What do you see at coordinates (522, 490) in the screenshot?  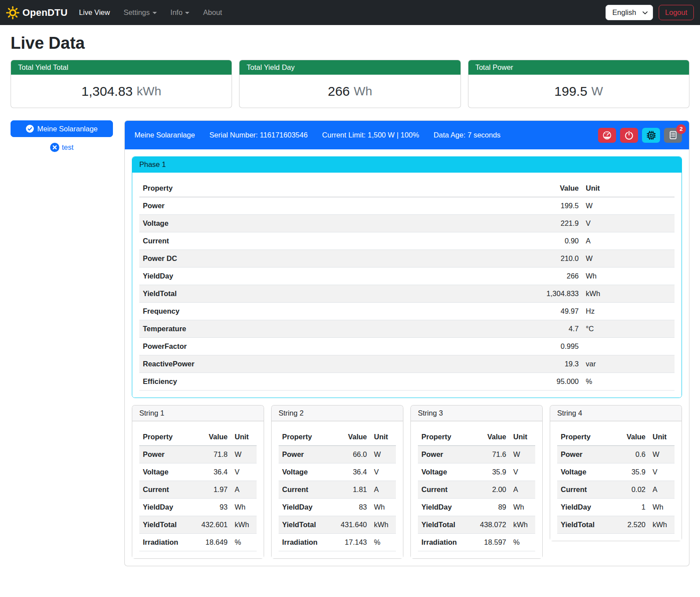 I see `unit-cell: A` at bounding box center [522, 490].